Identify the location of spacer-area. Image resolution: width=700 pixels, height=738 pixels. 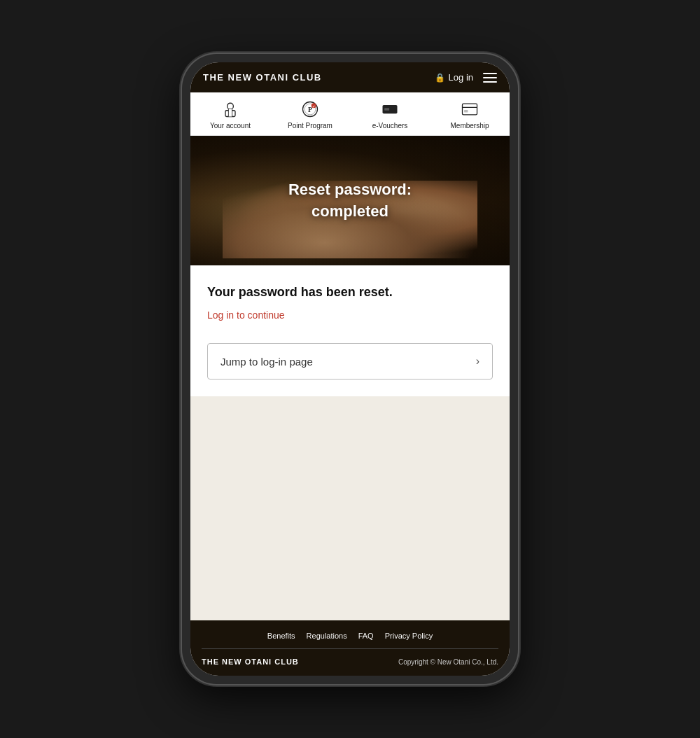
(350, 508).